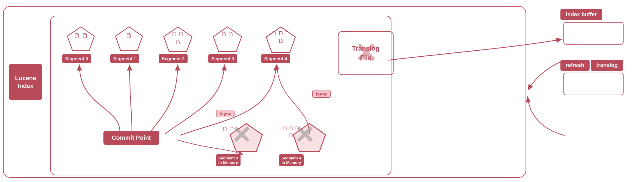 The height and width of the screenshot is (182, 644). What do you see at coordinates (607, 65) in the screenshot?
I see `translog-label: translog` at bounding box center [607, 65].